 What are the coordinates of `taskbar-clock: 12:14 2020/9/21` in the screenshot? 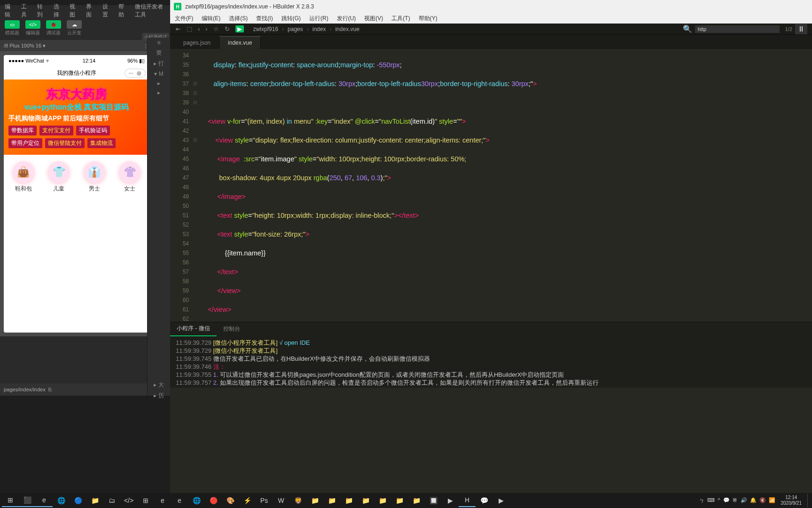 It's located at (791, 500).